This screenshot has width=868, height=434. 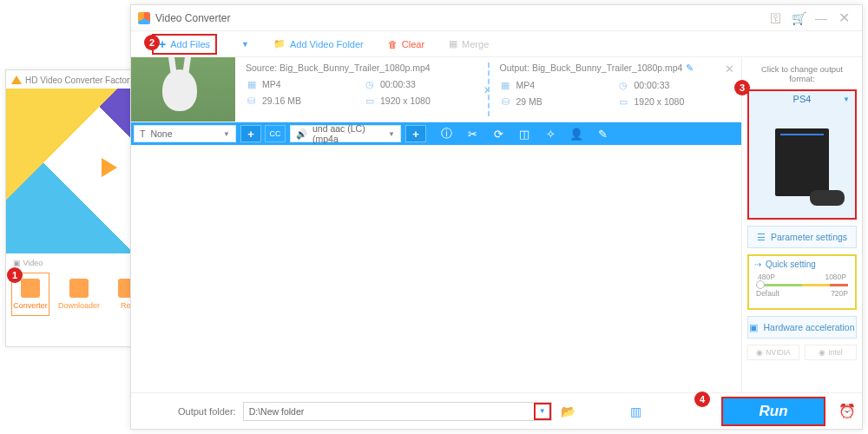 I want to click on bolt-icon: ⇢, so click(x=758, y=264).